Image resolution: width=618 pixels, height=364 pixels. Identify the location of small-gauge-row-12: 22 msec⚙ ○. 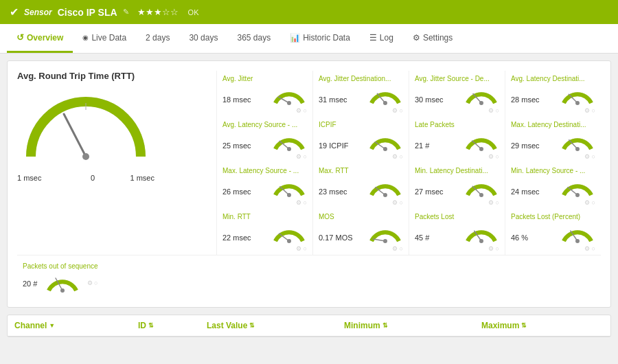
(265, 237).